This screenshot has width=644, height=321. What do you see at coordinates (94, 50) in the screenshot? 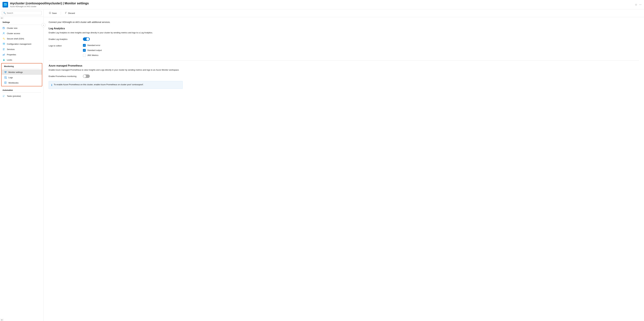
I see `standard-output-label: Standard output` at bounding box center [94, 50].